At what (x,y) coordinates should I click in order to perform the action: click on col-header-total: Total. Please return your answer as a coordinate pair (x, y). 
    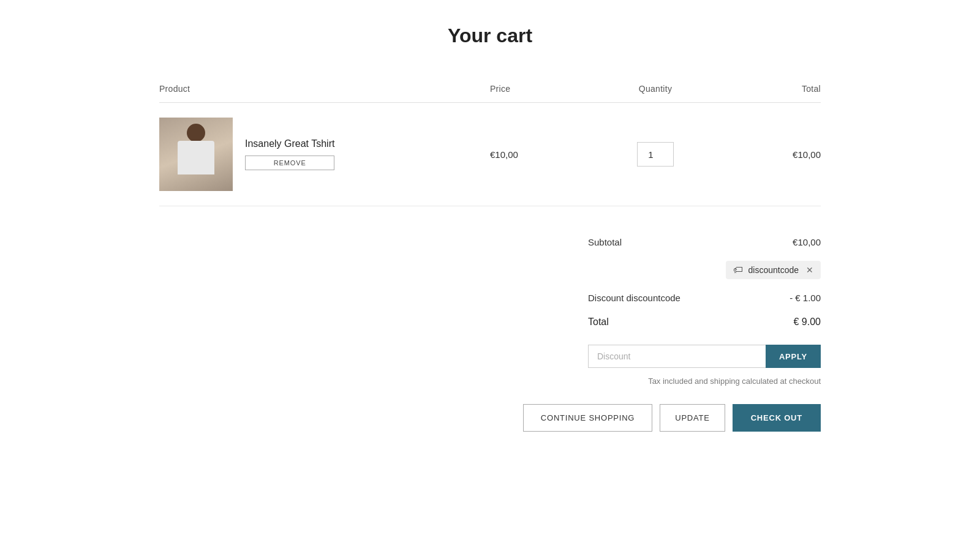
    Looking at the image, I should click on (766, 89).